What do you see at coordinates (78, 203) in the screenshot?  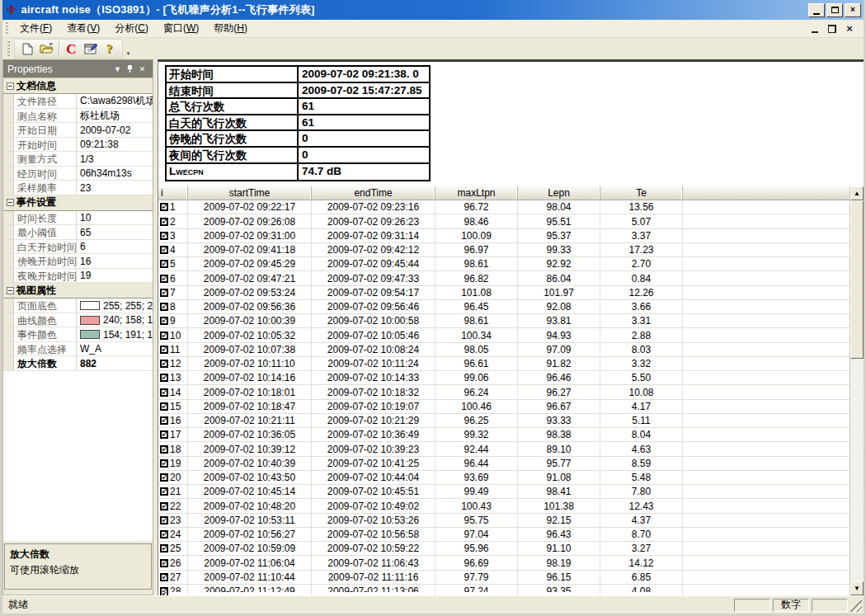 I see `category-event-settings: 事件设置` at bounding box center [78, 203].